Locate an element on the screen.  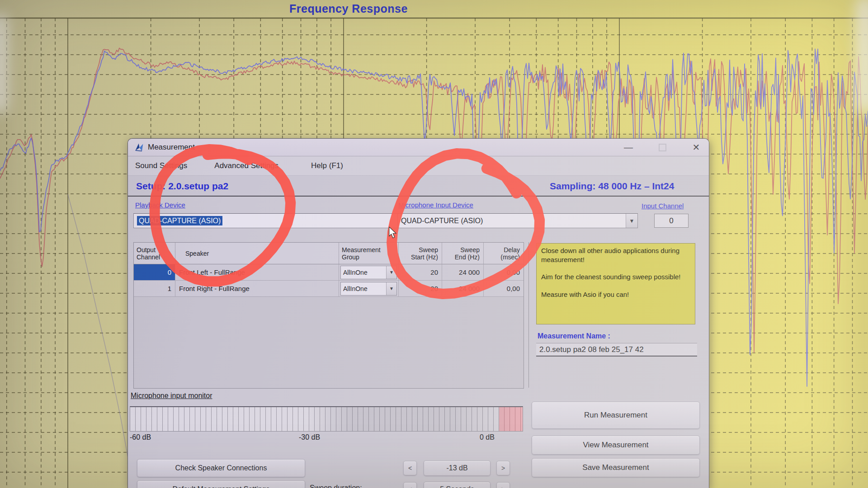
measurement-tips-note: Close down all other audio applications … is located at coordinates (616, 284).